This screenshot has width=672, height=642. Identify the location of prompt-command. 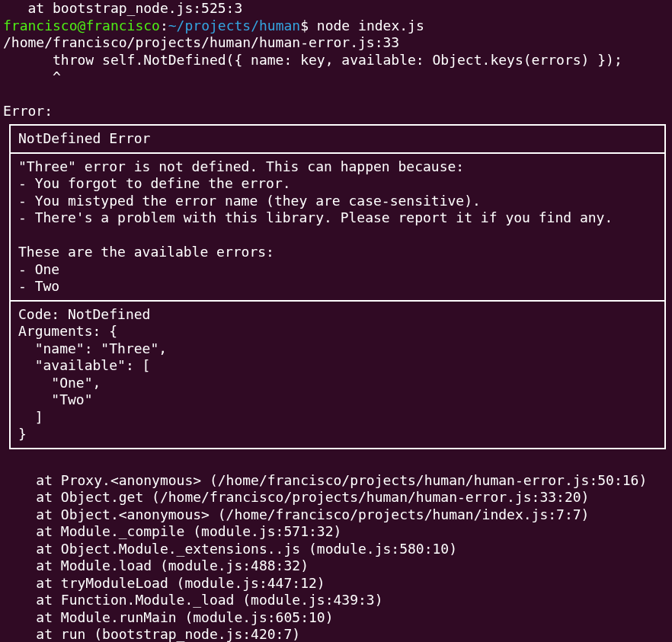
(312, 26).